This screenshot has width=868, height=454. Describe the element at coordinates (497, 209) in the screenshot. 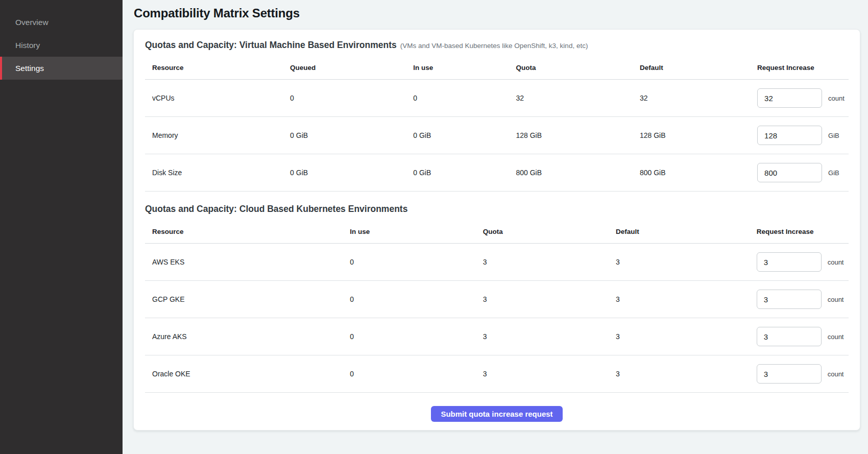

I see `section-title: Quotas and Capacity: Cloud Based Kuberne…` at that location.